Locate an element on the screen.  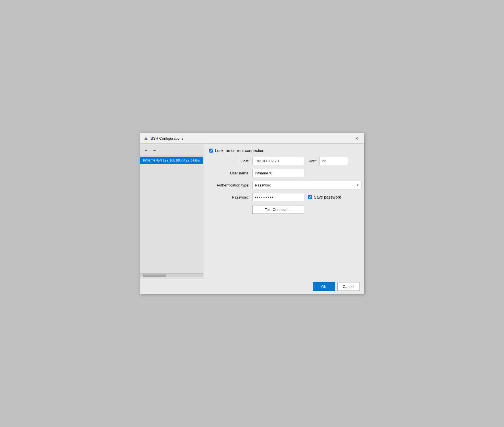
remove-connection-button: − is located at coordinates (155, 151).